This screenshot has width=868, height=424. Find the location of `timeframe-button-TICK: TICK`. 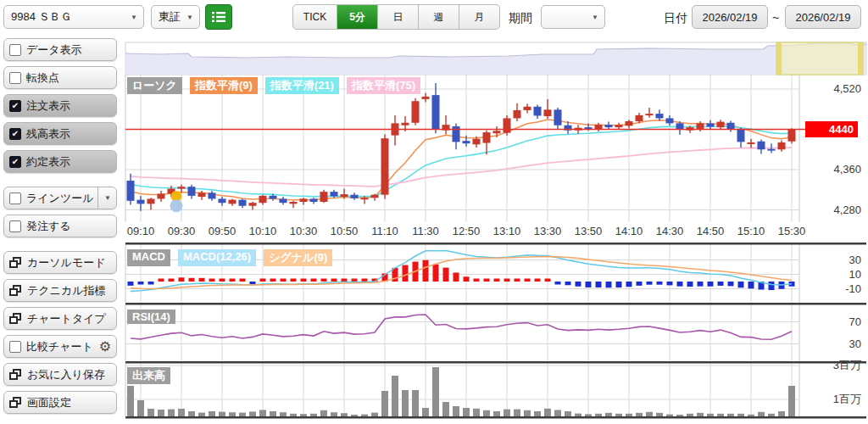

timeframe-button-TICK: TICK is located at coordinates (315, 17).